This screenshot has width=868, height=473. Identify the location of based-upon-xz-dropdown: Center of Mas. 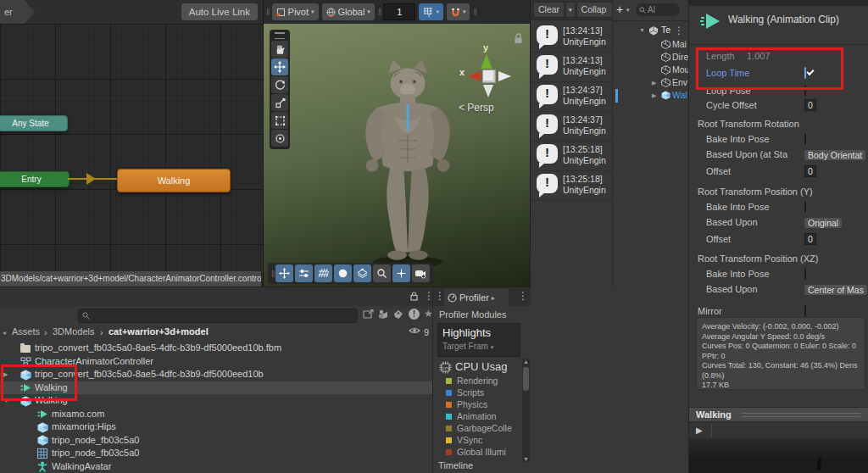
(836, 290).